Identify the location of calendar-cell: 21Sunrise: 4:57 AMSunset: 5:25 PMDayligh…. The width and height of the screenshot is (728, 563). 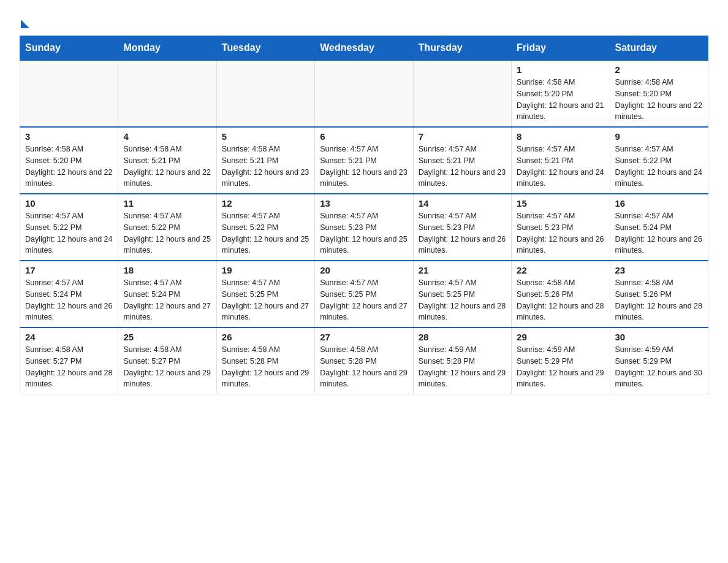
(462, 294).